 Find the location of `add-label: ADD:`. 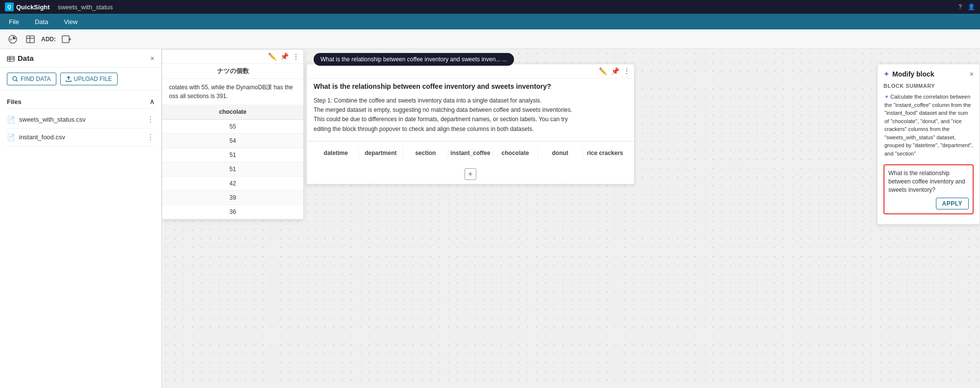

add-label: ADD: is located at coordinates (49, 39).